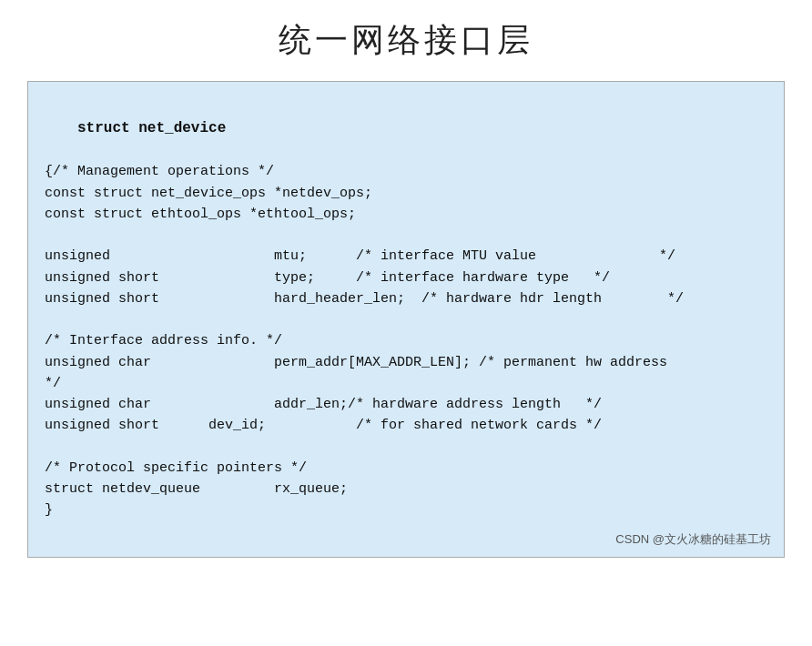 This screenshot has height=646, width=812. Describe the element at coordinates (406, 40) in the screenshot. I see `page-title: 统一网络接口层` at that location.